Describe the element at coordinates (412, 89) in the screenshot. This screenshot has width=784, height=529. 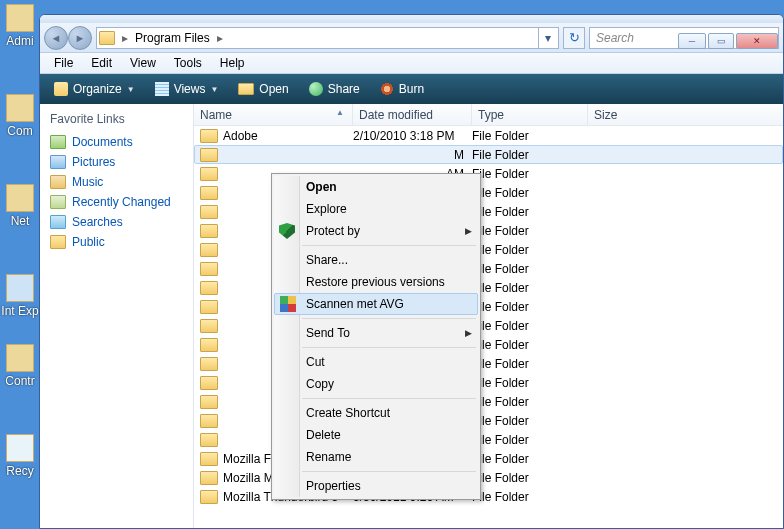
I see `toolbar: Organize▼ Views▼ Open Share Burn` at that location.